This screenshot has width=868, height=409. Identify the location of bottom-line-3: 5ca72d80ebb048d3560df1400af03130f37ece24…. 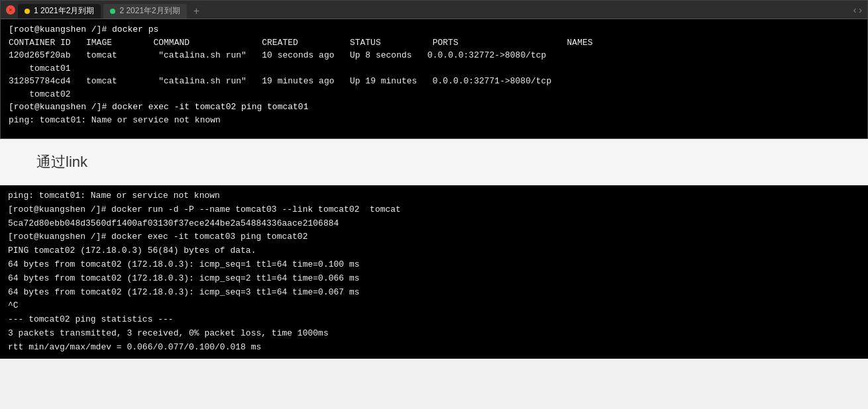
(174, 224).